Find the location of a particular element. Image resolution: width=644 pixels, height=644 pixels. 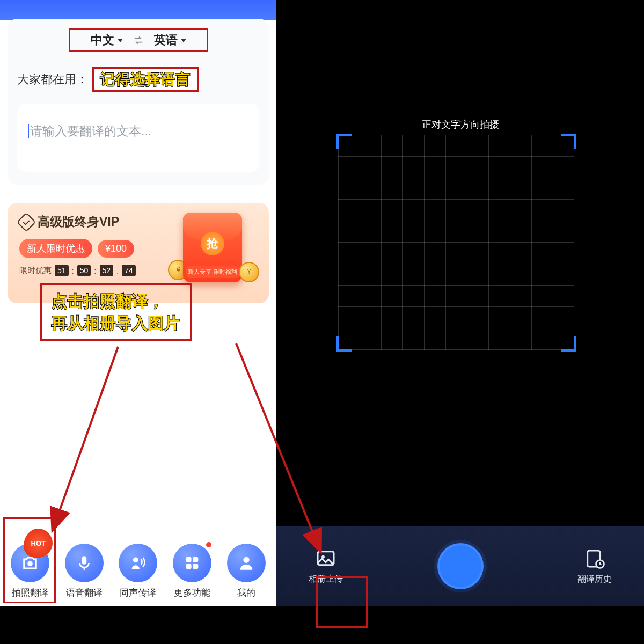

vip-shield-icon is located at coordinates (27, 222).